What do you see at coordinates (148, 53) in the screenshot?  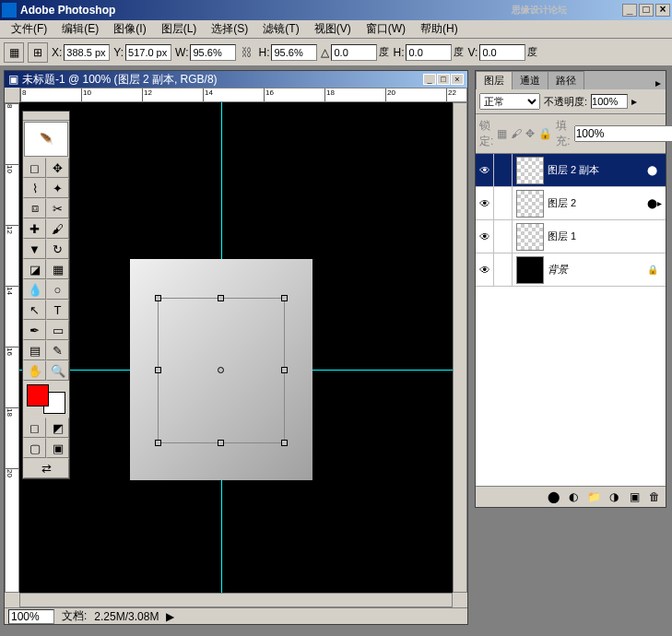 I see `y-input` at bounding box center [148, 53].